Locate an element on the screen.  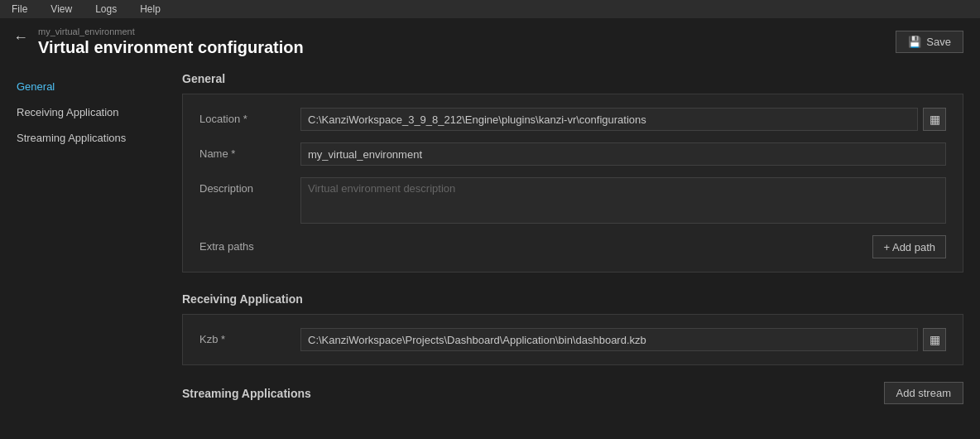
save-icon: 💾 is located at coordinates (915, 41).